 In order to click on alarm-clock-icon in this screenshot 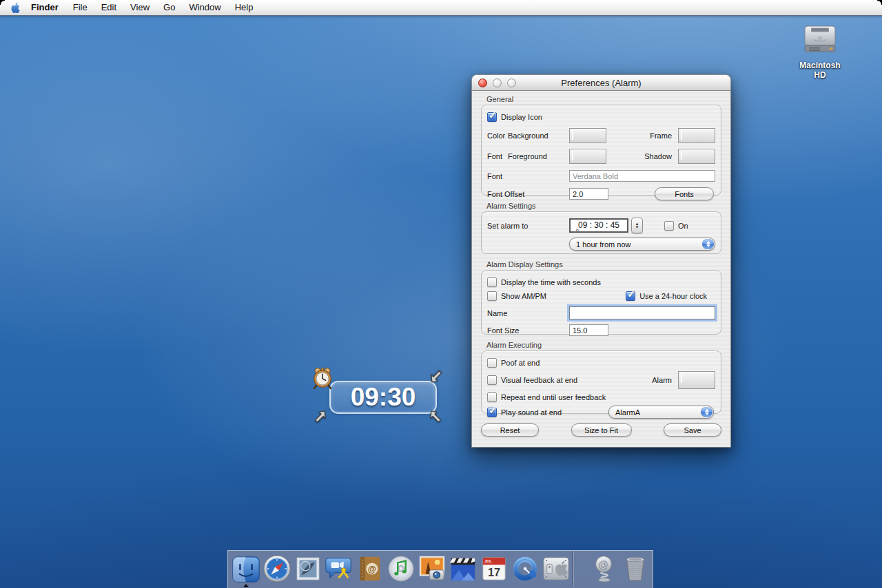, I will do `click(322, 379)`.